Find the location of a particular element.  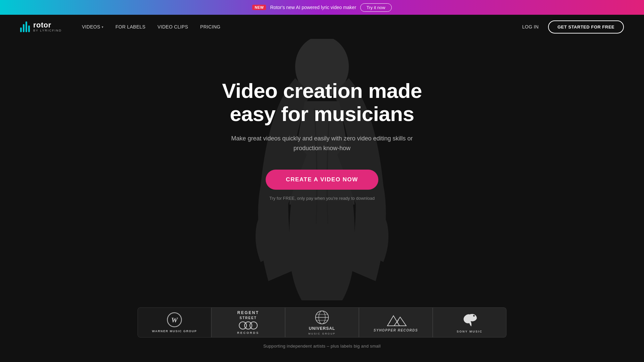

login-button: LOG IN is located at coordinates (531, 27).